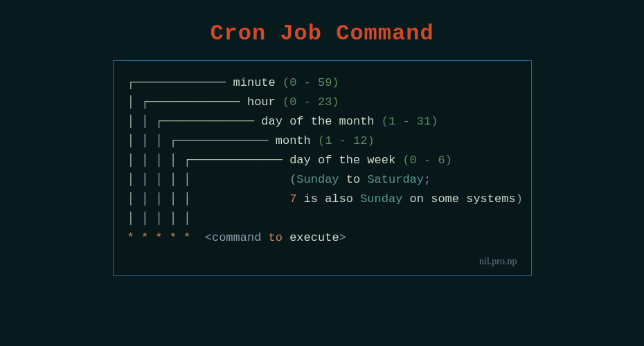 The height and width of the screenshot is (346, 644). Describe the element at coordinates (323, 238) in the screenshot. I see `line-expression: * * * * * <command to execute>` at that location.